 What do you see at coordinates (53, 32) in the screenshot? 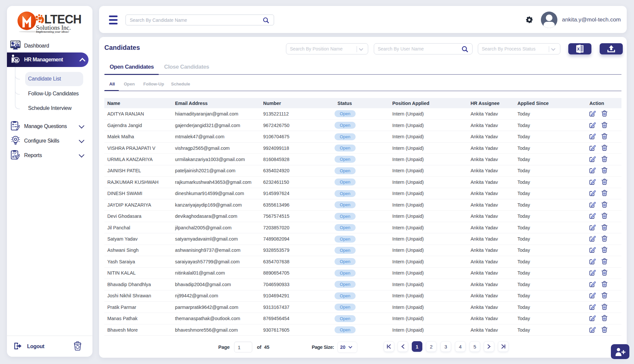
I see `svg-text: Implementing your ideas!` at bounding box center [53, 32].